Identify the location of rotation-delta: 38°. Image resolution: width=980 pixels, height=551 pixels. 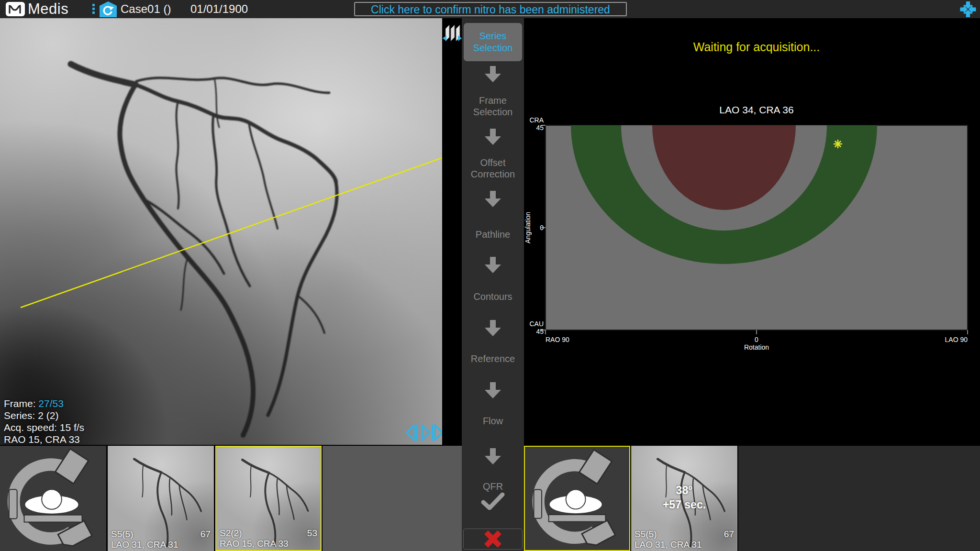
(684, 490).